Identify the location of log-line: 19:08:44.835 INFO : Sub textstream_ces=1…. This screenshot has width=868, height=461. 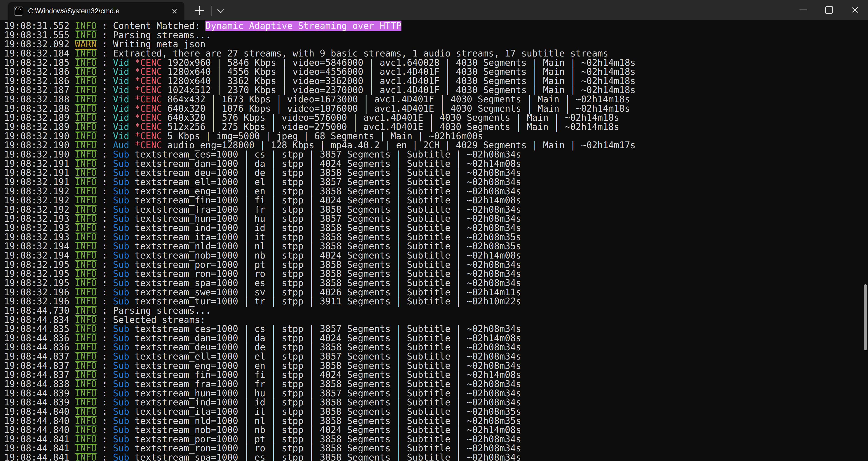
(436, 329).